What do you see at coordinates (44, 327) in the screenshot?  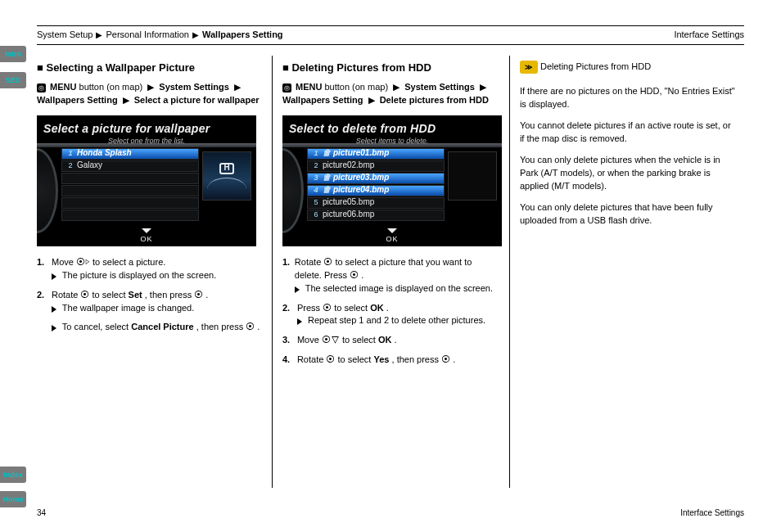 I see `step-number` at bounding box center [44, 327].